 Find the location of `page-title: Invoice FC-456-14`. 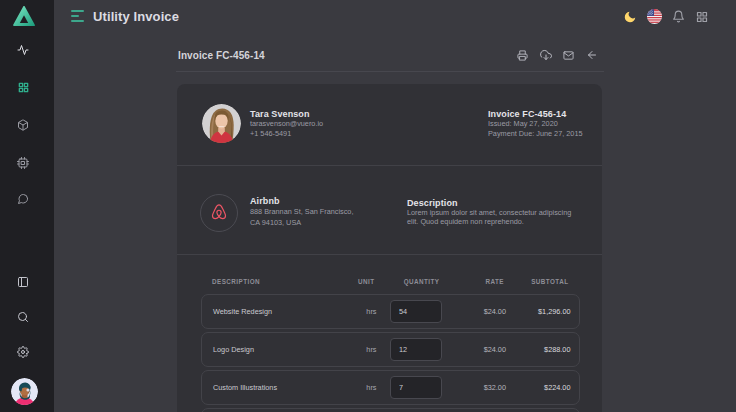

page-title: Invoice FC-456-14 is located at coordinates (222, 56).